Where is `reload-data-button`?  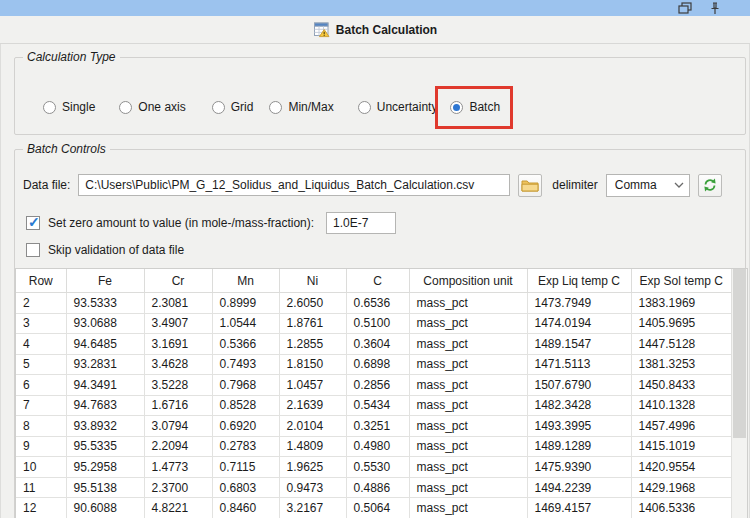 reload-data-button is located at coordinates (710, 186).